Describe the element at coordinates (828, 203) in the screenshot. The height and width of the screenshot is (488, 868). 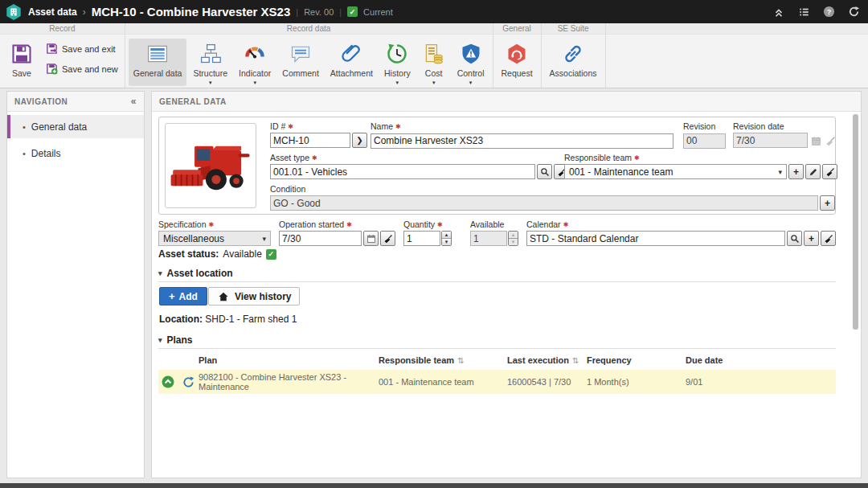
I see `condition-add-button` at that location.